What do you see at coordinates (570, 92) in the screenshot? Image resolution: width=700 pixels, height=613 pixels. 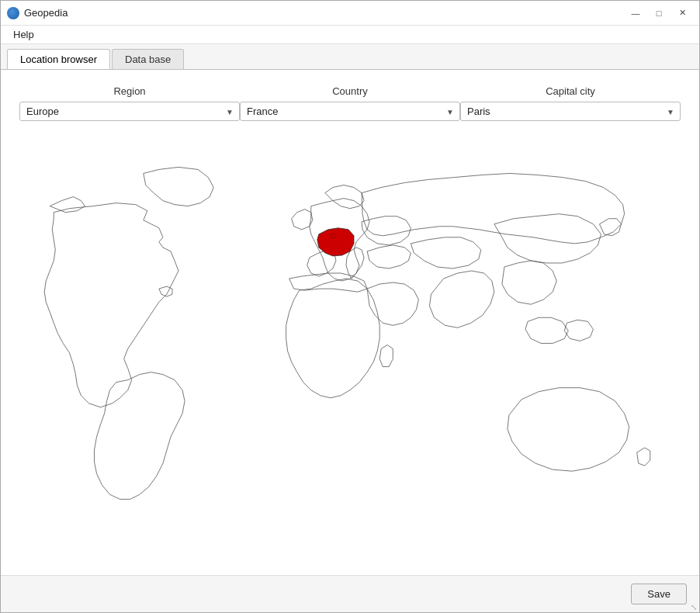 I see `capital-city-label: Capital city` at bounding box center [570, 92].